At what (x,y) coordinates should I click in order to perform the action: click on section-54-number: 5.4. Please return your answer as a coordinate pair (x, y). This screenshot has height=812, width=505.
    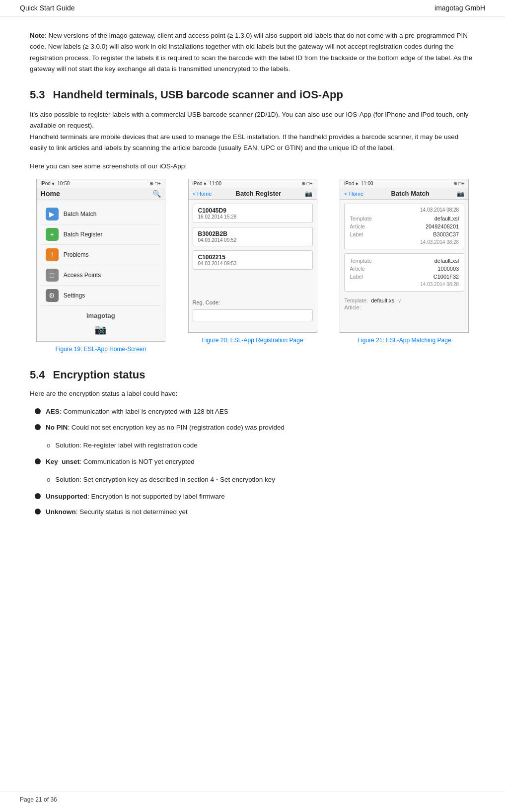
    Looking at the image, I should click on (38, 374).